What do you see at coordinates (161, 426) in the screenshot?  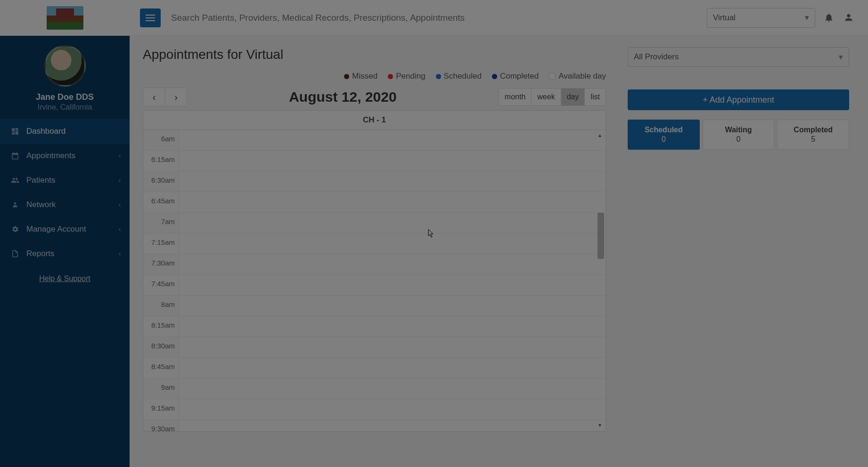 I see `time-label: 9:30am` at bounding box center [161, 426].